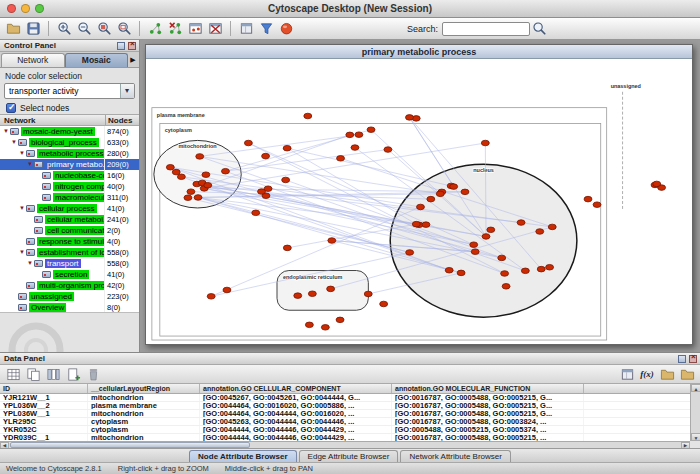  What do you see at coordinates (286, 29) in the screenshot?
I see `annotation-icon` at bounding box center [286, 29].